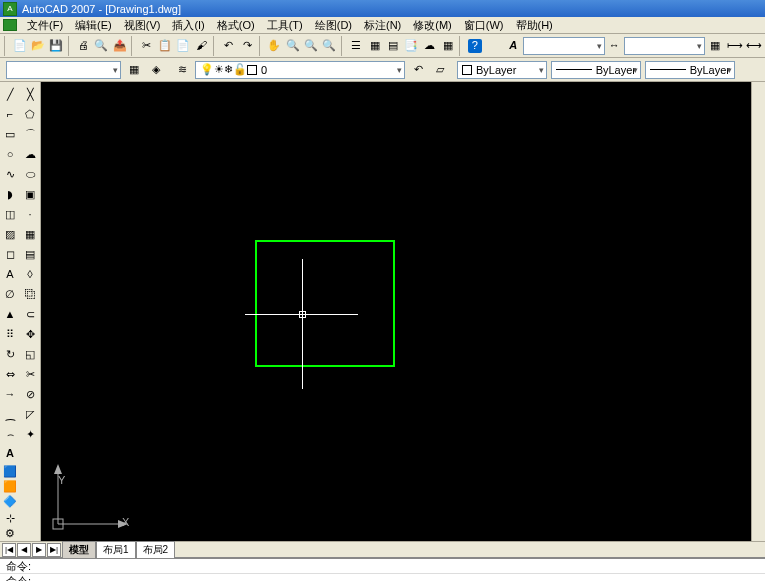 Image resolution: width=765 pixels, height=581 pixels. I want to click on polygon-tool: ⬠, so click(30, 114).